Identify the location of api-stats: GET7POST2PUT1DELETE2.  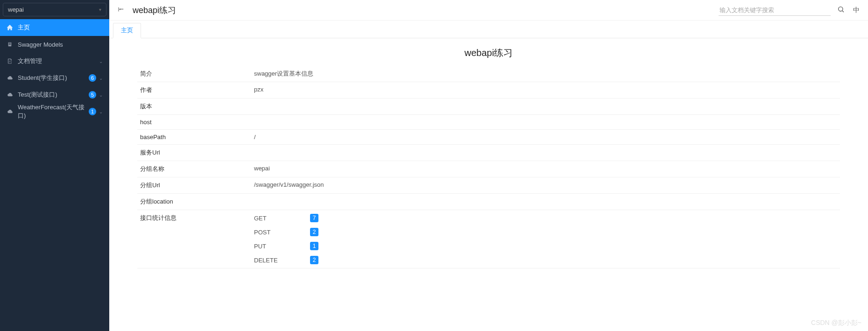
(547, 239).